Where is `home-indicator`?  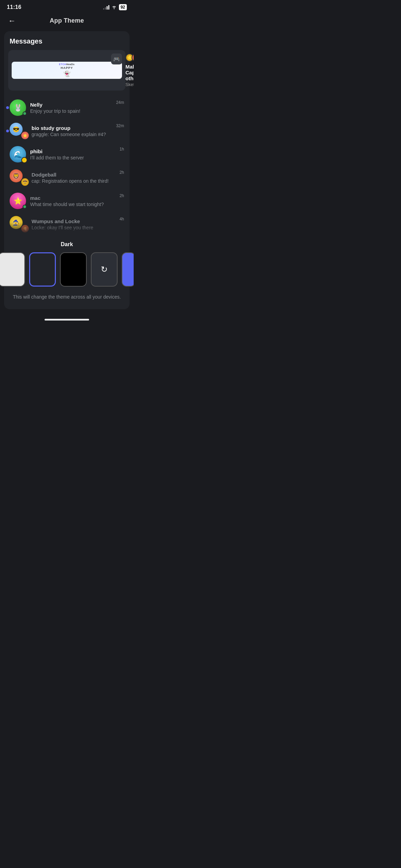 home-indicator is located at coordinates (67, 320).